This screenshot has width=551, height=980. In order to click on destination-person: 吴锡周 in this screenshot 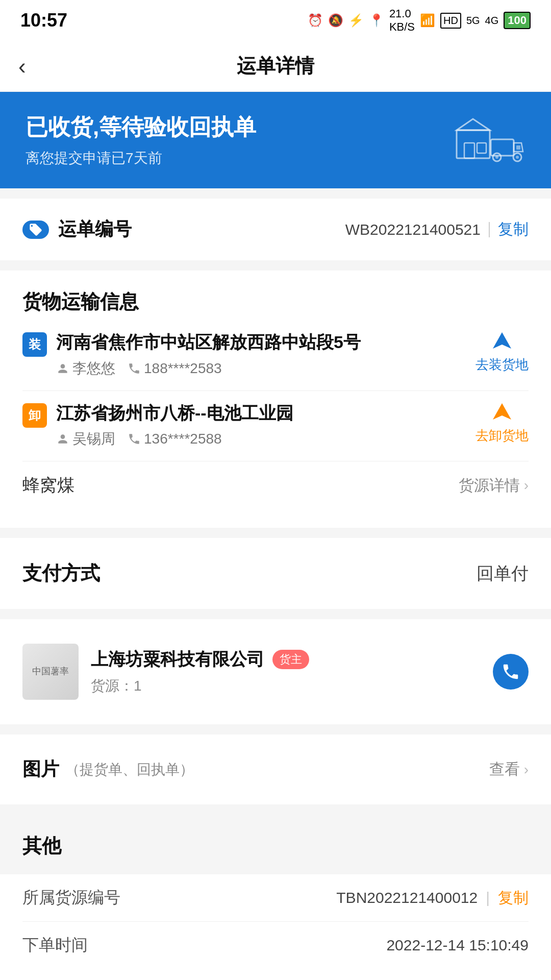, I will do `click(86, 439)`.